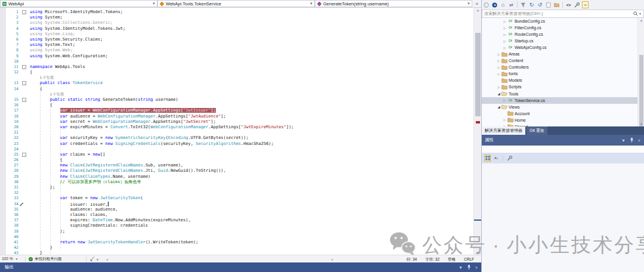 This screenshot has height=272, width=644. I want to click on tree-item-filterconfig-cs: ▷C#FilterConfig.cs, so click(563, 27).